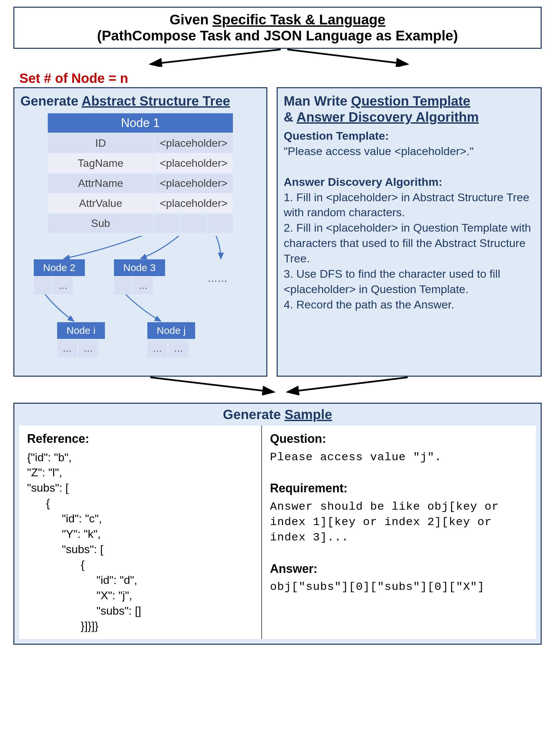 The height and width of the screenshot is (756, 555). What do you see at coordinates (399, 587) in the screenshot?
I see `answer-text: obj["subs"][0]["subs"][0]["X"]` at bounding box center [399, 587].